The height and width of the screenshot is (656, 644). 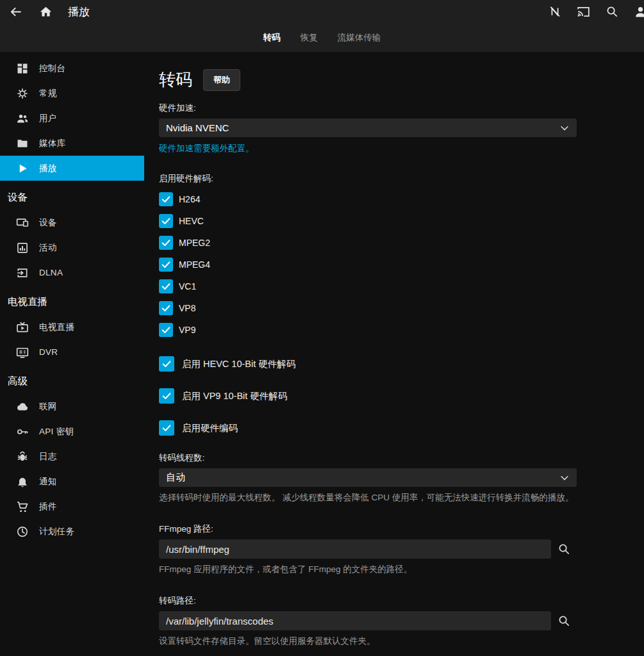 I want to click on codec-VP8-checkbox, so click(x=166, y=308).